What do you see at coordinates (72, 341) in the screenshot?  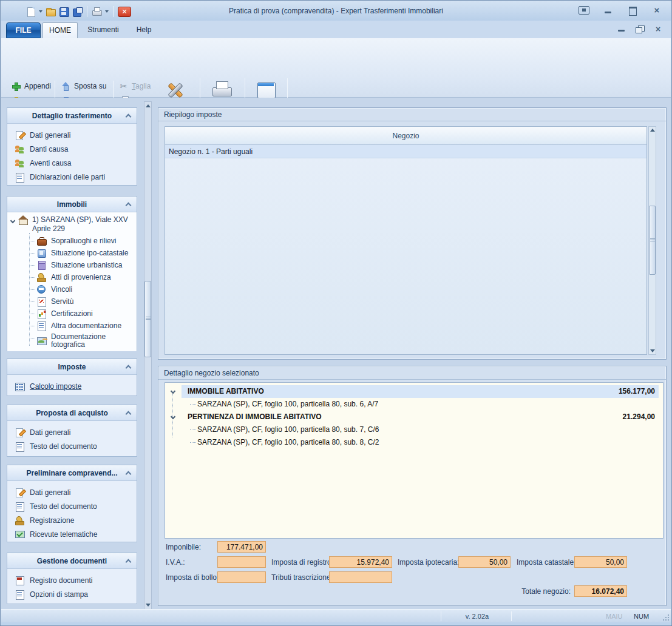 I see `tree-item-doc-fotografica: Documentazione fotografica` at bounding box center [72, 341].